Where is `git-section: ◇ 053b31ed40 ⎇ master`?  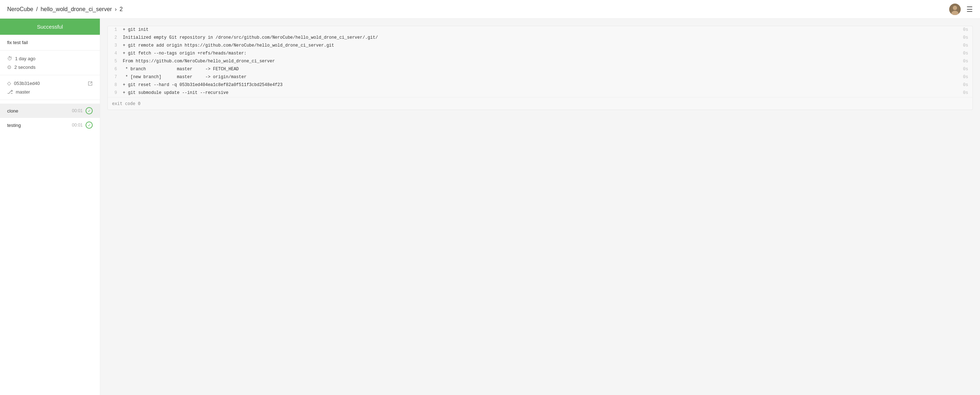
git-section: ◇ 053b31ed40 ⎇ master is located at coordinates (50, 88).